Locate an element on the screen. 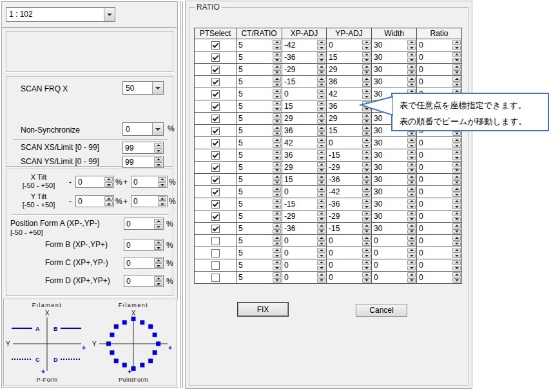  y-tilt-plus-spinner: 0 is located at coordinates (150, 201).